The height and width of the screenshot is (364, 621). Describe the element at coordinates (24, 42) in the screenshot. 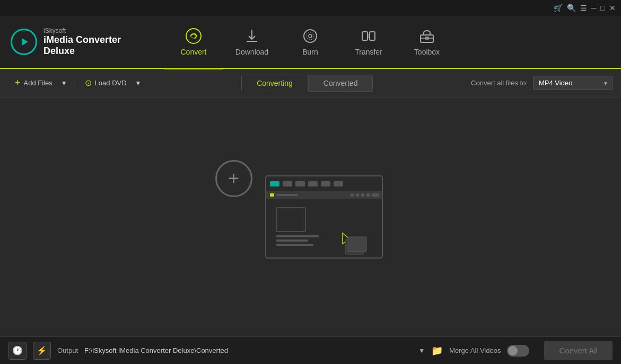

I see `logo-icon` at that location.